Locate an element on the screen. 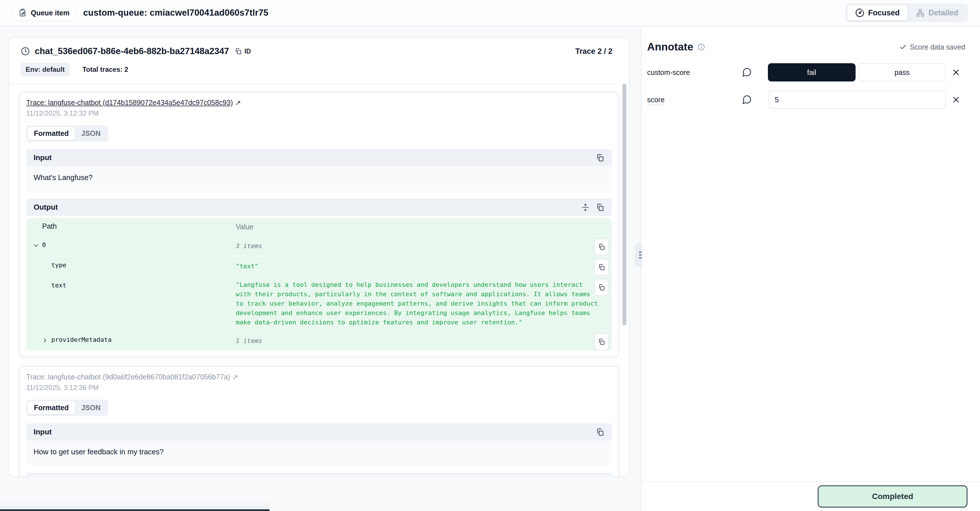 The width and height of the screenshot is (980, 511). focused-view-button: Focused is located at coordinates (877, 13).